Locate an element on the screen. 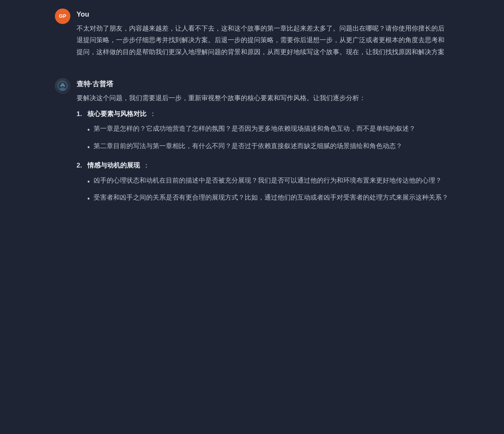 This screenshot has height=434, width=504. user-sender-name: You is located at coordinates (263, 15).